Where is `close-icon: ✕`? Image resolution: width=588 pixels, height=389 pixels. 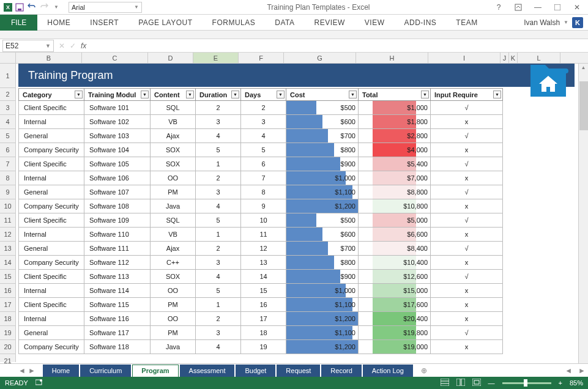 close-icon: ✕ is located at coordinates (577, 7).